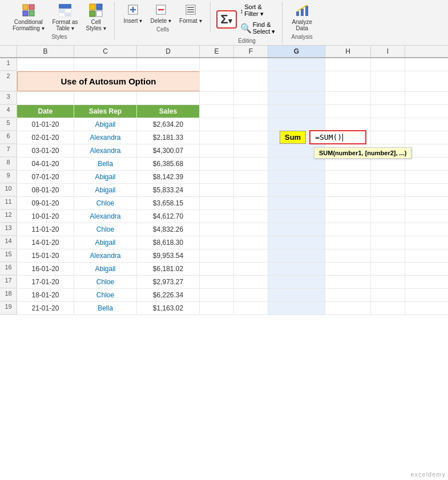 This screenshot has width=448, height=480. What do you see at coordinates (46, 111) in the screenshot?
I see `header-date: Date` at bounding box center [46, 111].